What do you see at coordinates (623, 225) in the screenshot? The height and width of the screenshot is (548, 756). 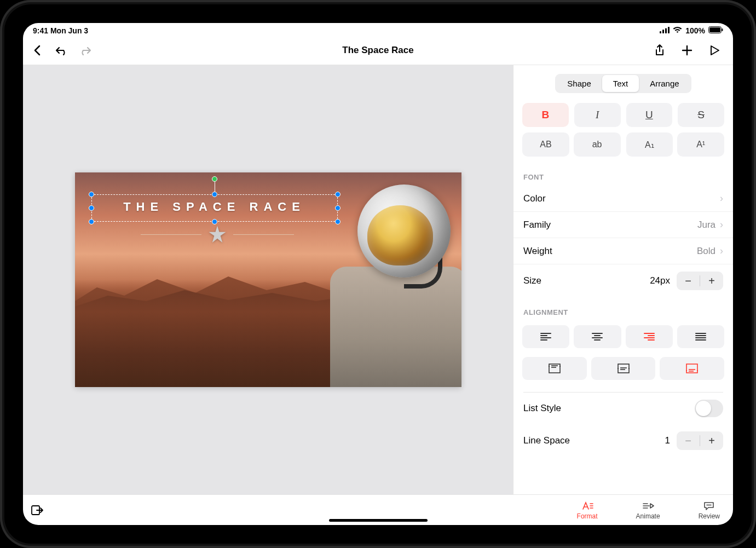 I see `font-family-row: Family Jura›` at bounding box center [623, 225].